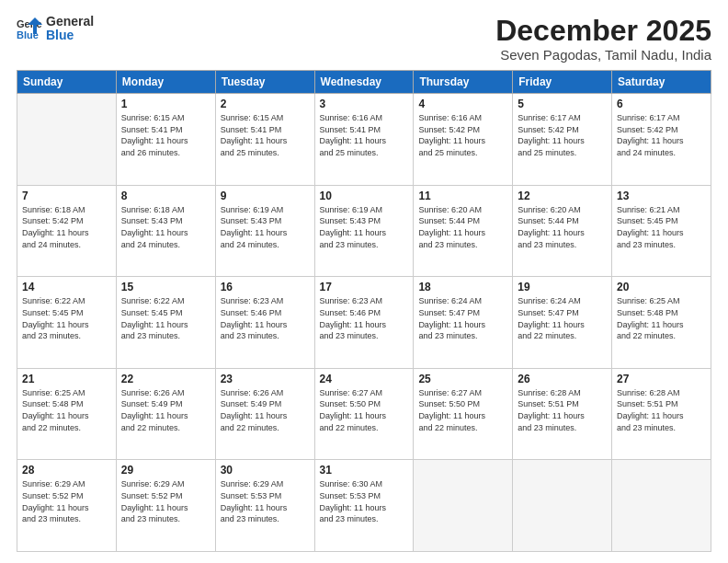  Describe the element at coordinates (662, 227) in the screenshot. I see `day-info: Sunrise: 6:21 AM Sunset: 5:45 PM Dayligh…` at that location.